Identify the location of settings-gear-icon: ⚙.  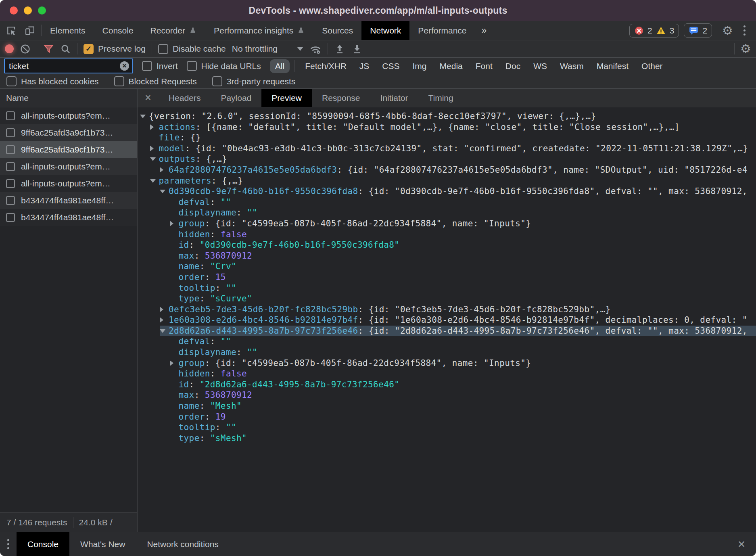
(728, 31).